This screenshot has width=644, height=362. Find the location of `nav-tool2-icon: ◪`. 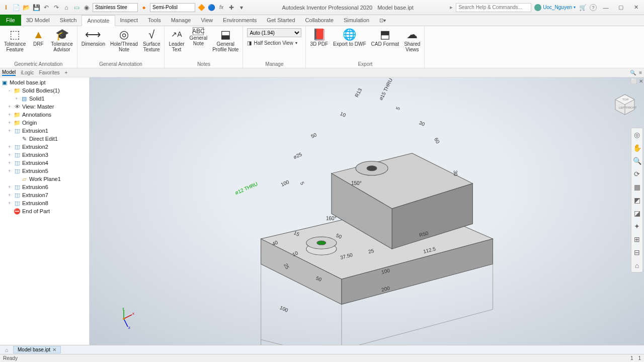

nav-tool2-icon: ◪ is located at coordinates (637, 213).